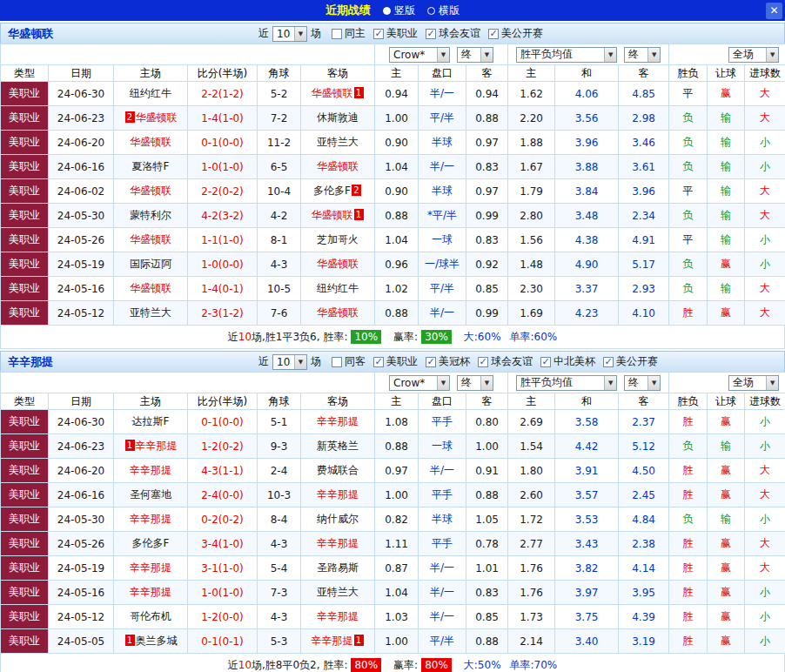 The image size is (785, 672). I want to click on cell-corners: 8-1, so click(279, 240).